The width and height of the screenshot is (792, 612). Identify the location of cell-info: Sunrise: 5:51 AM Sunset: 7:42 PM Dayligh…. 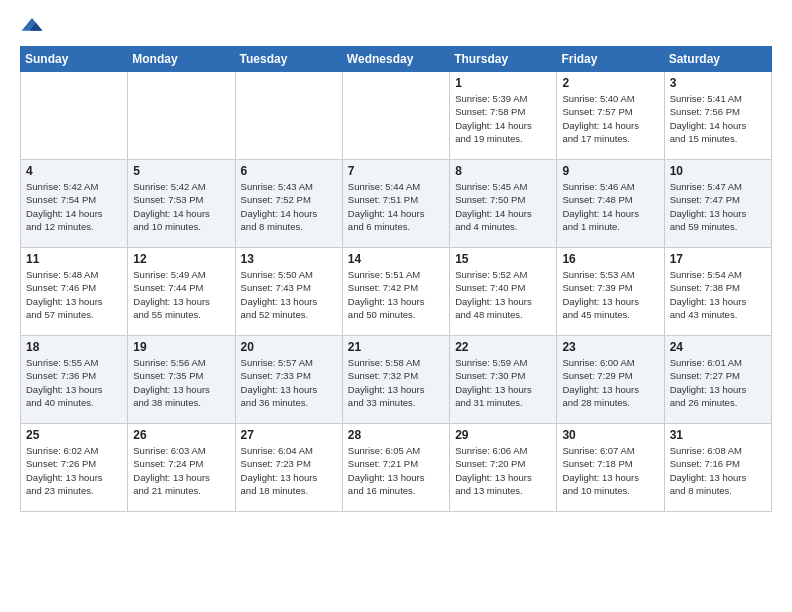
(396, 294).